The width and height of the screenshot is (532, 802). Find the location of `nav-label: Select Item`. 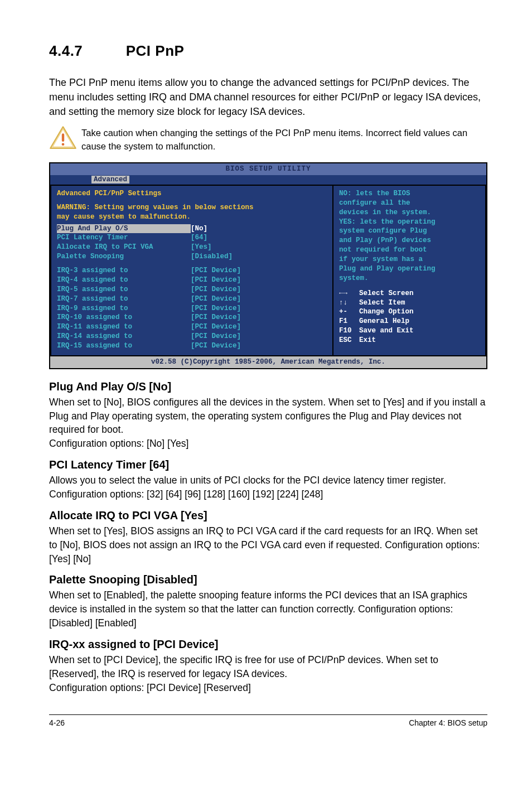

nav-label: Select Item is located at coordinates (383, 303).